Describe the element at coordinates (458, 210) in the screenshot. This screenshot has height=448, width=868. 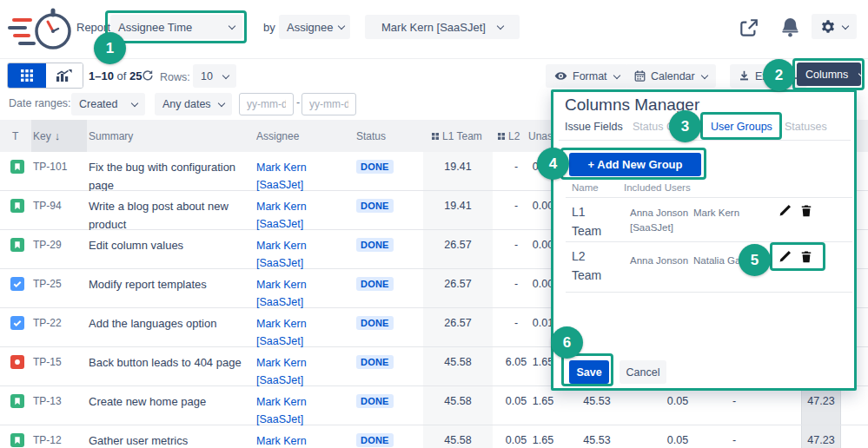
I see `cell-l1-team: 19.41` at that location.